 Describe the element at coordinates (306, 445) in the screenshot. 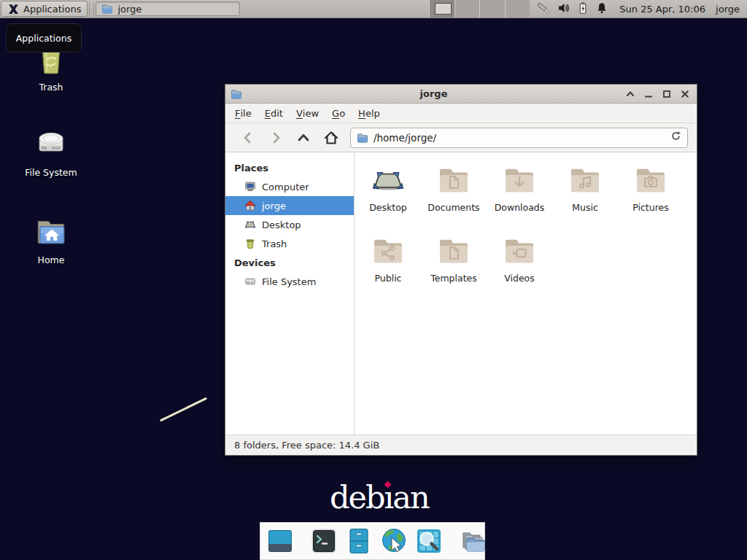

I see `status-text: 8 folders, Free space: 14.4 GiB` at that location.